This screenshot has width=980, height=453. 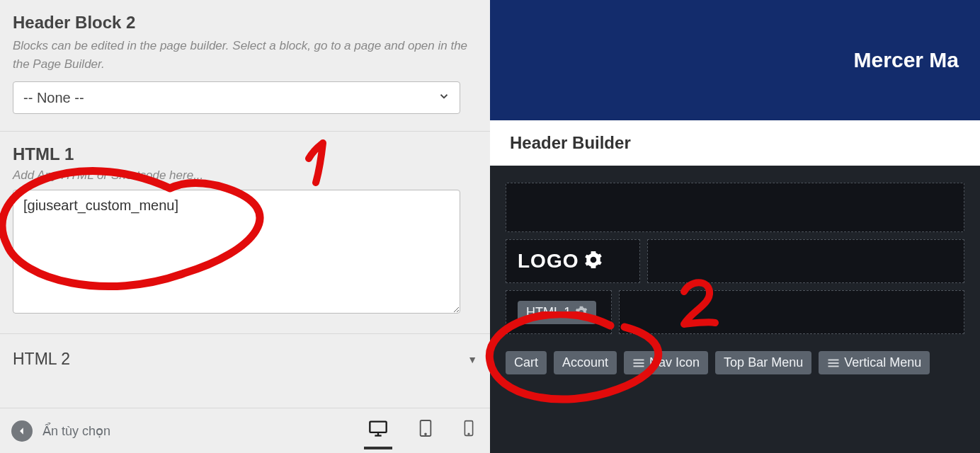 What do you see at coordinates (559, 312) in the screenshot?
I see `builder-html1-slot: HTML 1` at bounding box center [559, 312].